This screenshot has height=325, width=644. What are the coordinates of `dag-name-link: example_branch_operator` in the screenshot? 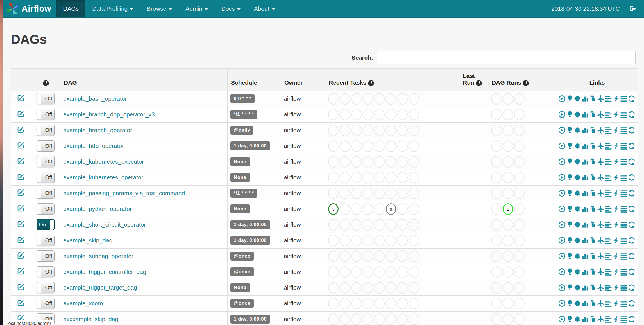 It's located at (98, 130).